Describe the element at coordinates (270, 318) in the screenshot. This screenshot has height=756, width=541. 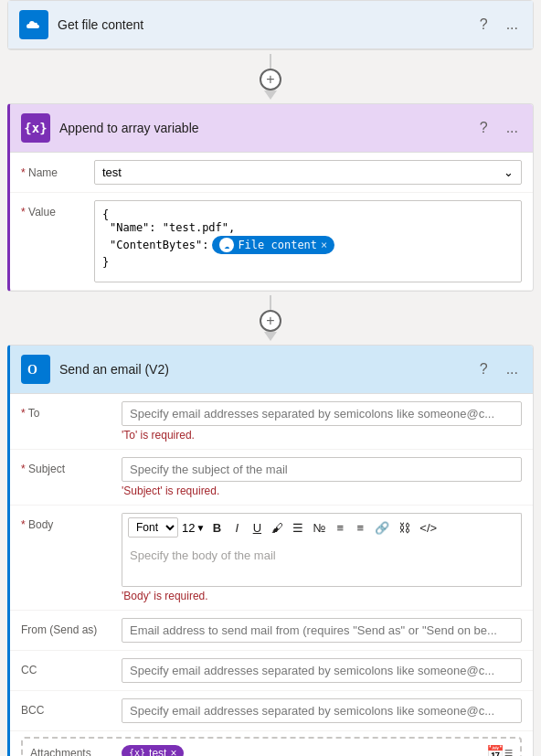
I see `connector-2: +` at that location.